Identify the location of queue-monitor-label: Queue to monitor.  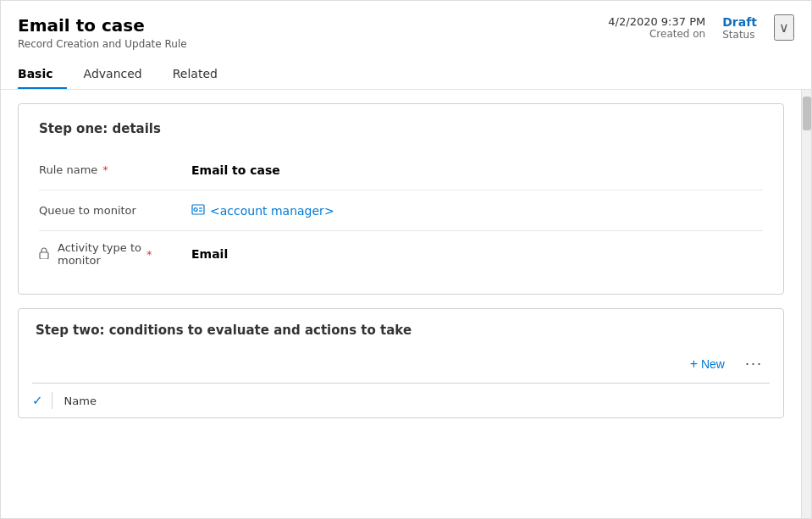
(115, 210).